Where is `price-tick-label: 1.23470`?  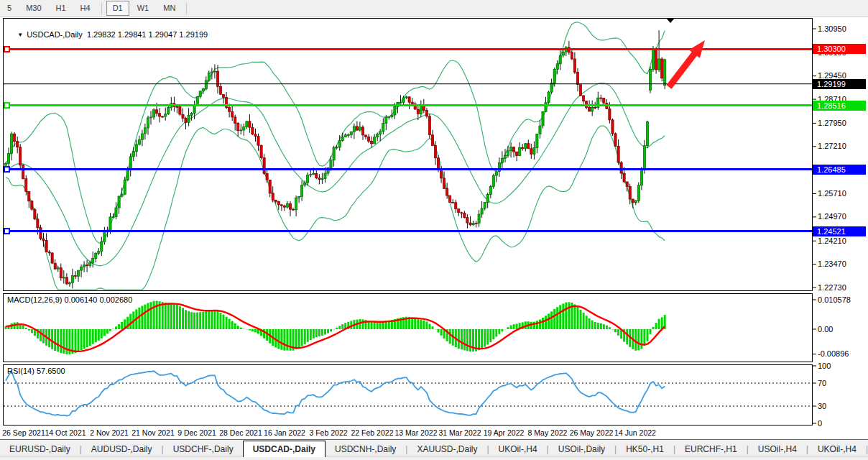
price-tick-label: 1.23470 is located at coordinates (832, 264).